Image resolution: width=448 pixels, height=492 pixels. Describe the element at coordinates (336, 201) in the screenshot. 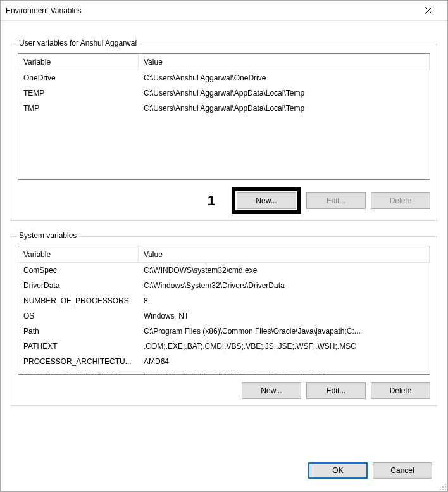

I see `user-edit-button: Edit...` at that location.